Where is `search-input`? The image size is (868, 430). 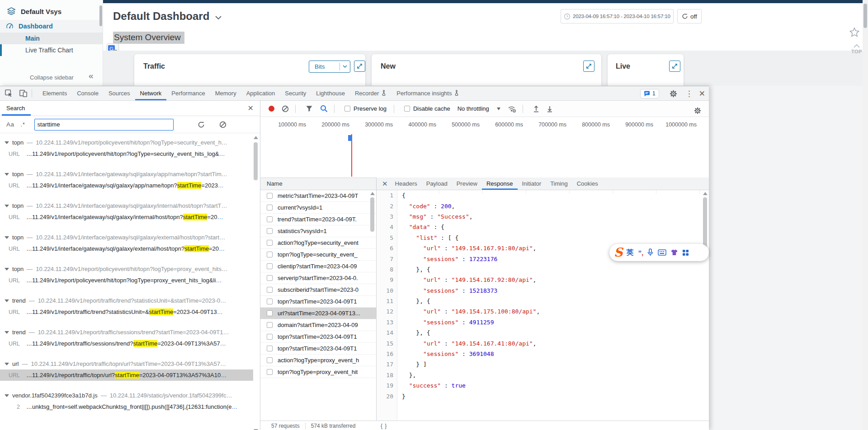
search-input is located at coordinates (104, 125).